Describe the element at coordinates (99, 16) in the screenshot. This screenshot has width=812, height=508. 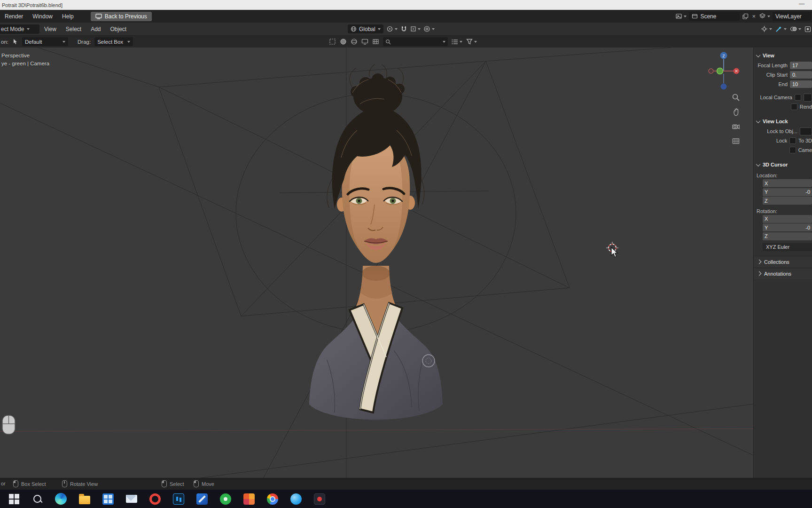
I see `screen-icon` at that location.